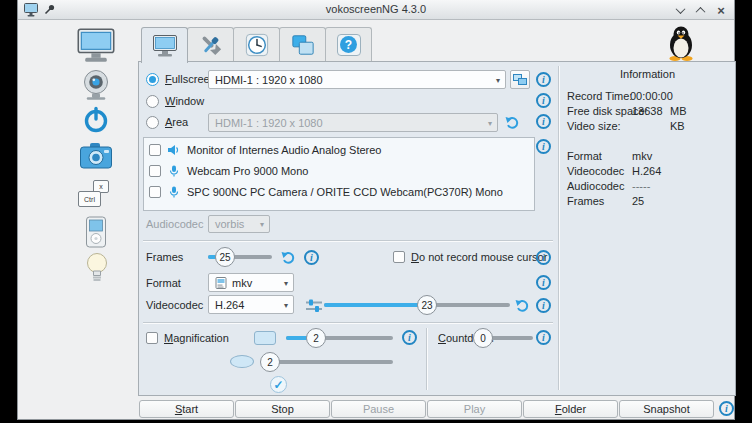 This screenshot has width=752, height=423. I want to click on magnification-checkbox, so click(152, 338).